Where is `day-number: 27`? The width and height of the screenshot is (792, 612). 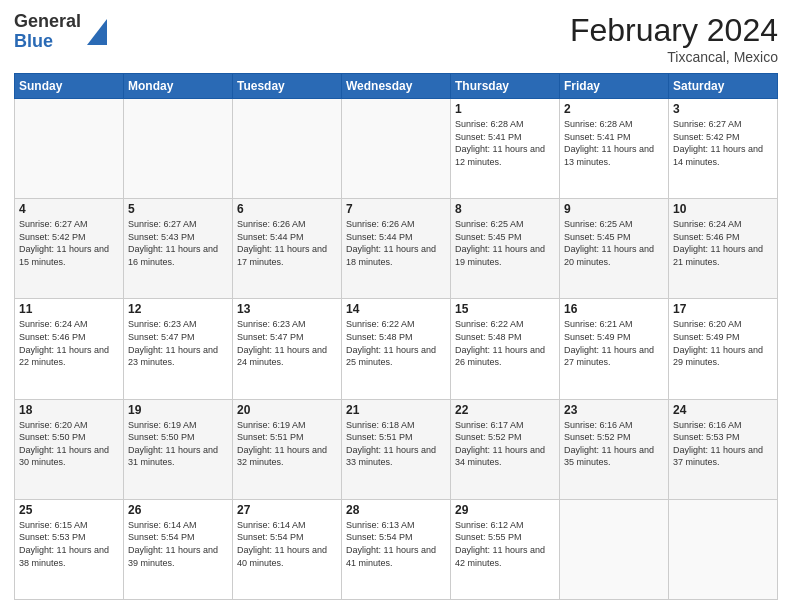
day-number: 27 is located at coordinates (287, 510).